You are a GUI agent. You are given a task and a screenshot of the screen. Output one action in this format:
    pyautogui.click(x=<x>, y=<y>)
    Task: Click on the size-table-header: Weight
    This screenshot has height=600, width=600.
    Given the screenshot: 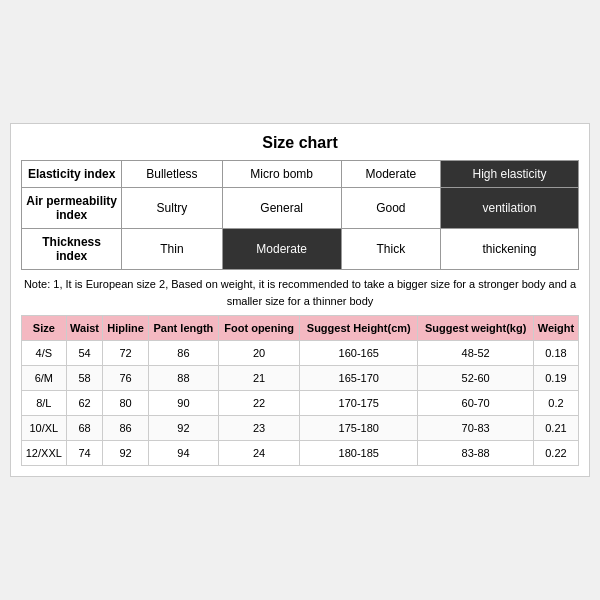 What is the action you would take?
    pyautogui.click(x=556, y=328)
    